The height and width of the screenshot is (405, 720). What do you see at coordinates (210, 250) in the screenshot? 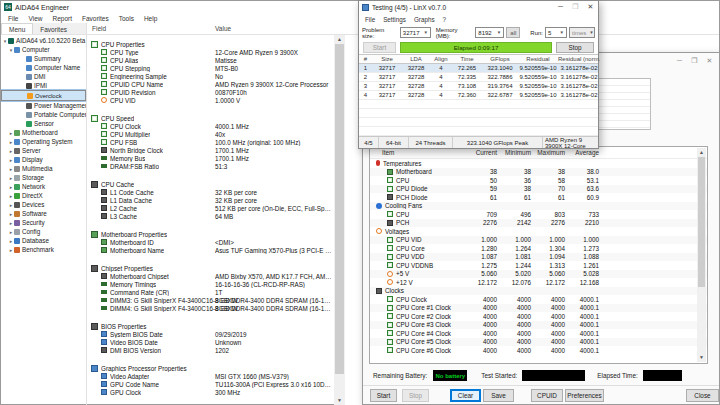
I see `field-row: Motherboard NameAsus TUF Gaming X570-Plu…` at bounding box center [210, 250].